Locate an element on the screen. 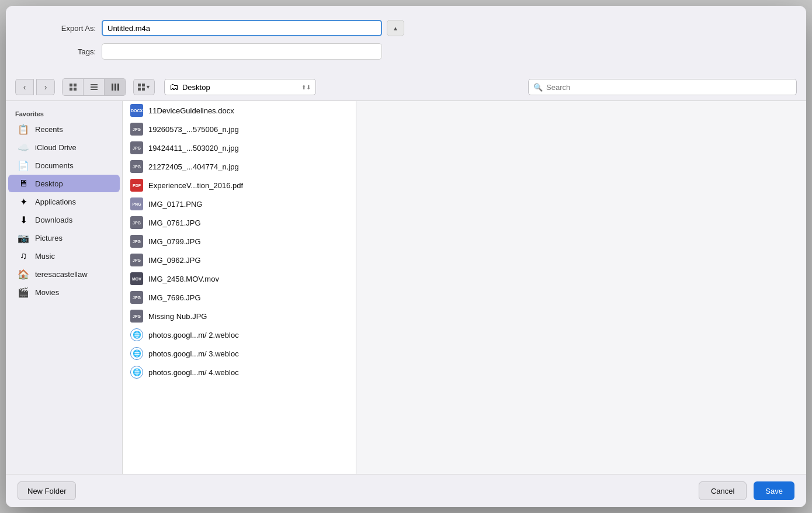 Image resolution: width=812 pixels, height=513 pixels. save-button: Save is located at coordinates (774, 491).